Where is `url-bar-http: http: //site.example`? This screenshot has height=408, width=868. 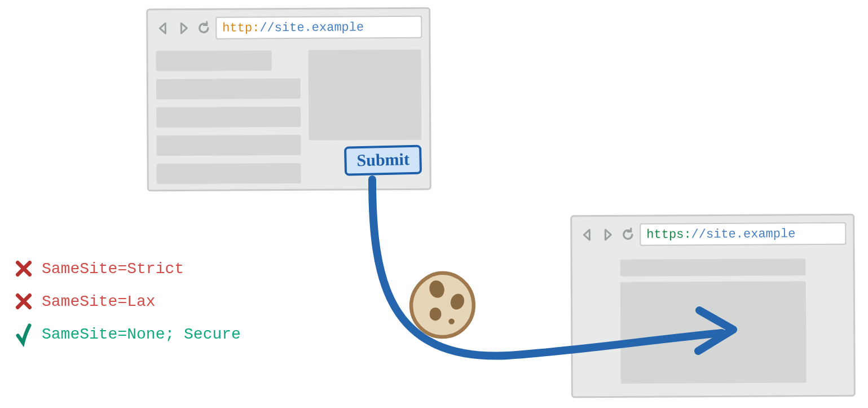 url-bar-http: http: //site.example is located at coordinates (319, 28).